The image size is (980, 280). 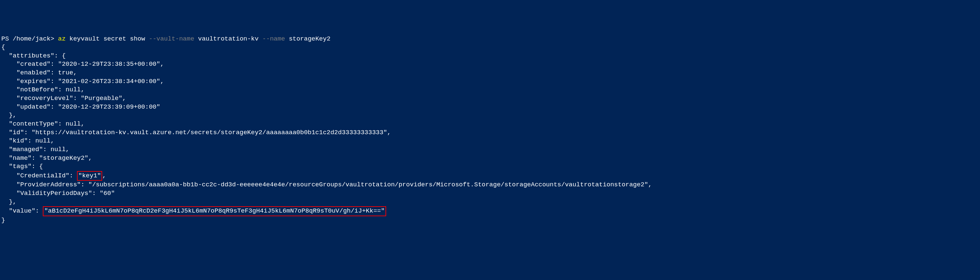 I want to click on cmd-secret: secret, so click(x=117, y=39).